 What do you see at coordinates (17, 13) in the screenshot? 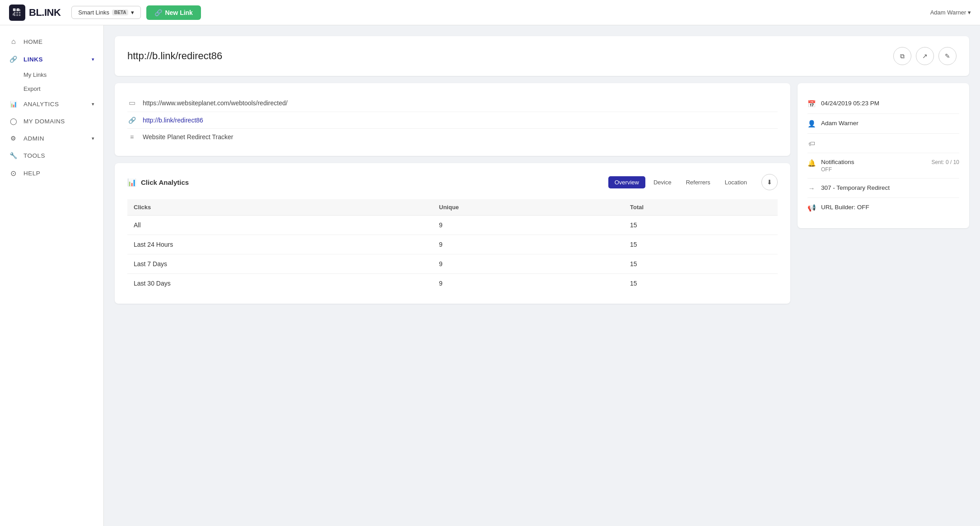
I see `logo-icon: //` at bounding box center [17, 13].